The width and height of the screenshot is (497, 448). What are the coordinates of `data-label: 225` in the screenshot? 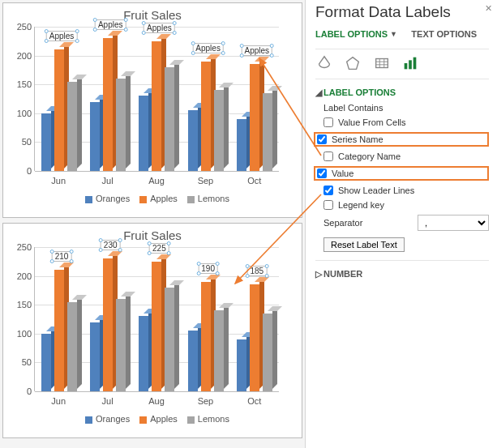 It's located at (159, 248).